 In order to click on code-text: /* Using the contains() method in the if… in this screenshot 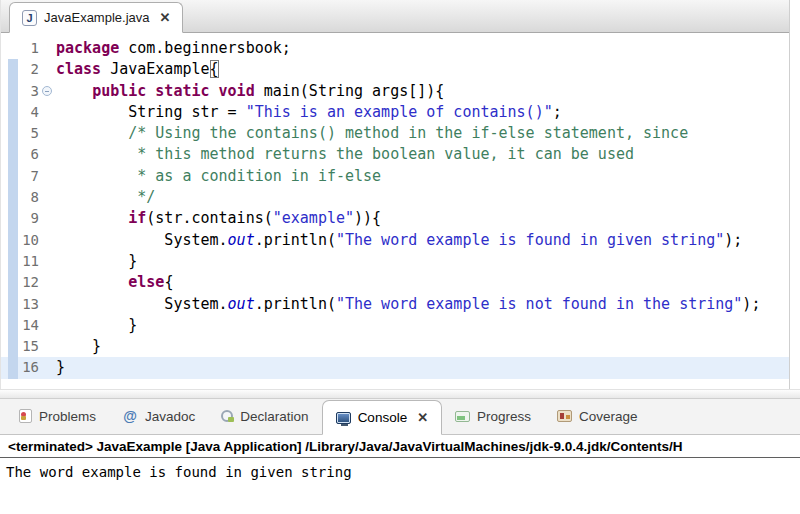, I will do `click(422, 134)`.